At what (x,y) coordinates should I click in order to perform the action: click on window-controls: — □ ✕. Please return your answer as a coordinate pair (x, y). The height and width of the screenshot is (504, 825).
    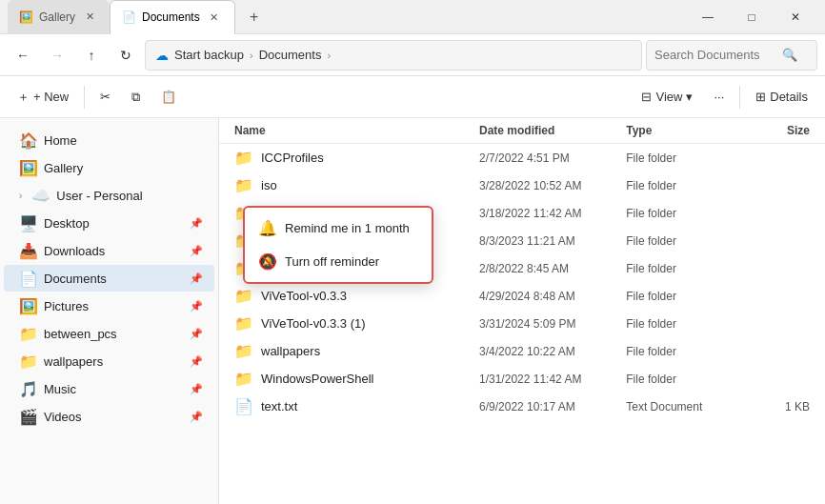
    Looking at the image, I should click on (752, 17).